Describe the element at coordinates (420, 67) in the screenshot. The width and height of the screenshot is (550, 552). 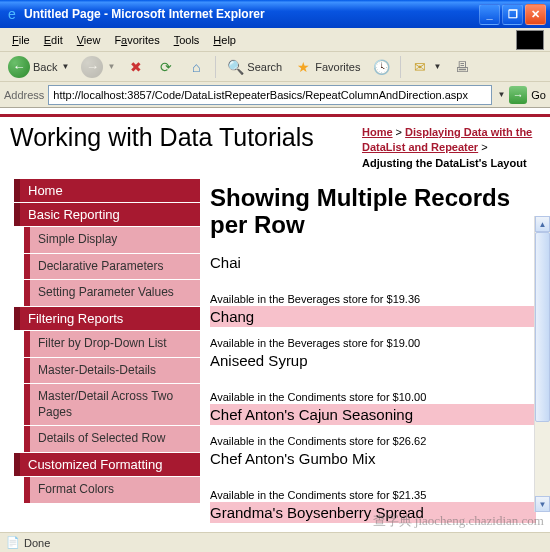
I see `mail-icon: ✉` at that location.